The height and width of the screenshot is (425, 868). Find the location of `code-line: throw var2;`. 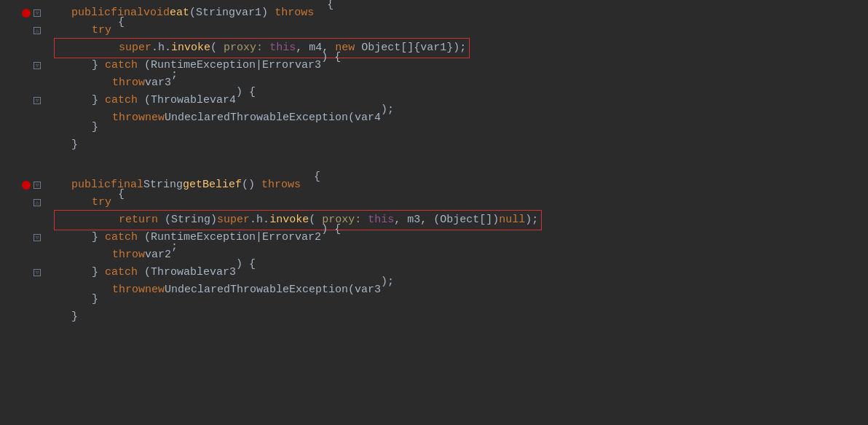

code-line: throw var2; is located at coordinates (458, 255).